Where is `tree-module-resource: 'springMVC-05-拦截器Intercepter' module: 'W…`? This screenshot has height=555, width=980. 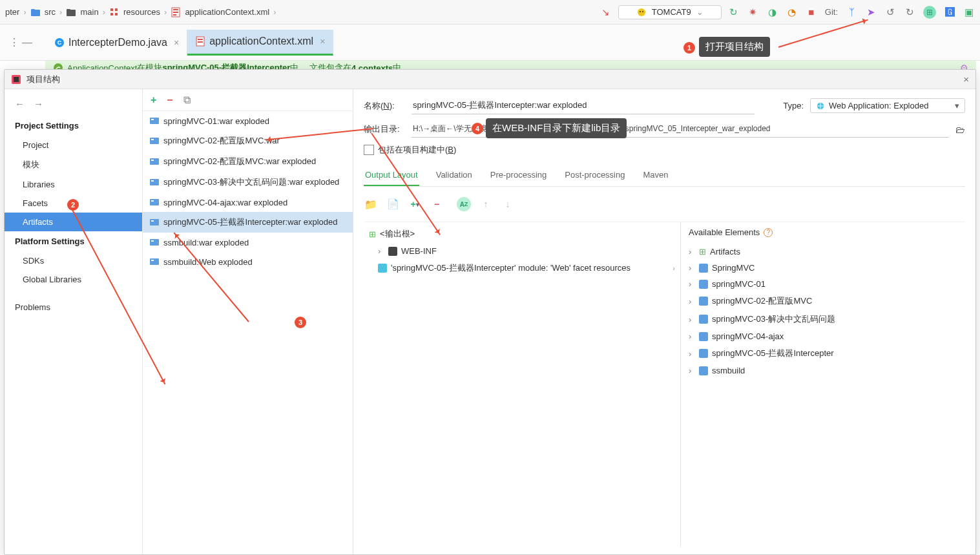
tree-module-resource: 'springMVC-05-拦截器Intercepter' module: 'W… is located at coordinates (522, 268).